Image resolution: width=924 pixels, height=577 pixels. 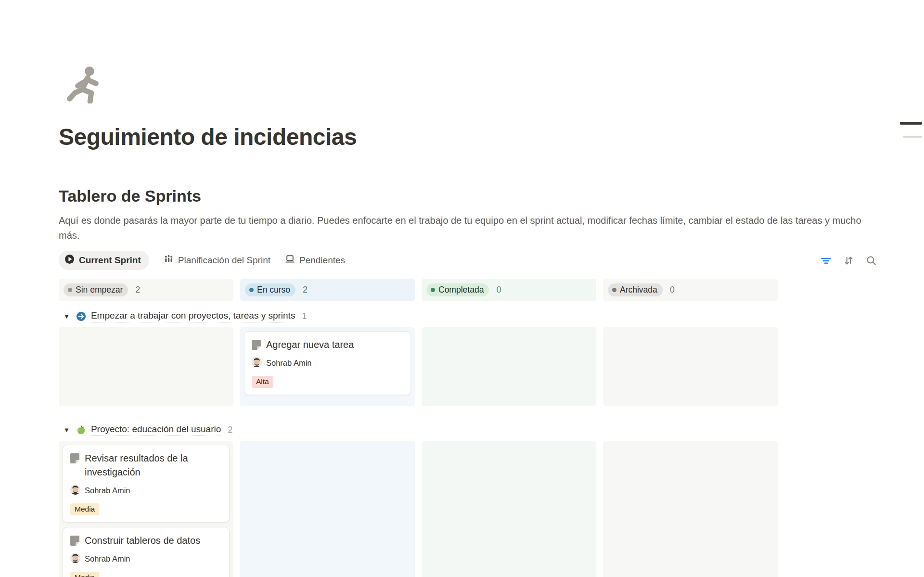 What do you see at coordinates (310, 345) in the screenshot?
I see `card-title: Agregar nueva tarea` at bounding box center [310, 345].